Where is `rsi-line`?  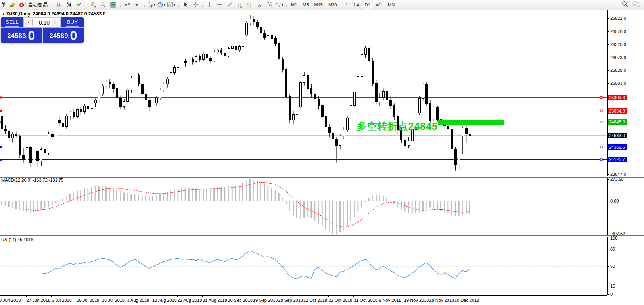 rsi-line is located at coordinates (255, 265).